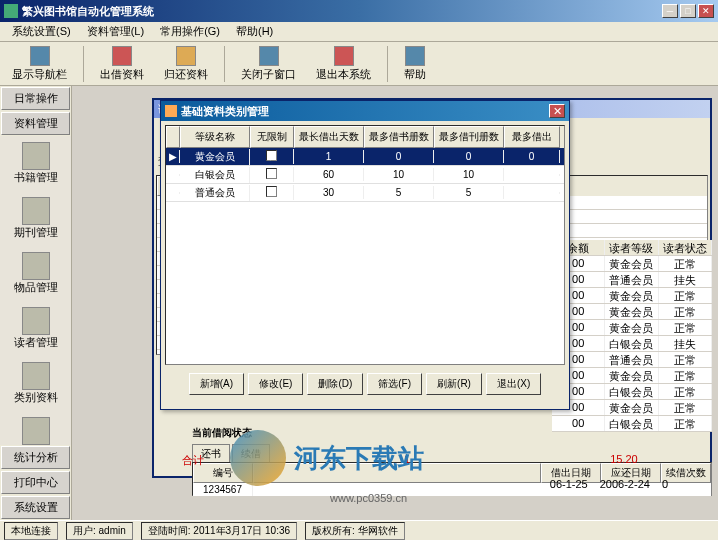 Image resolution: width=718 pixels, height=540 pixels. I want to click on btn-delete: 删除(D), so click(335, 384).